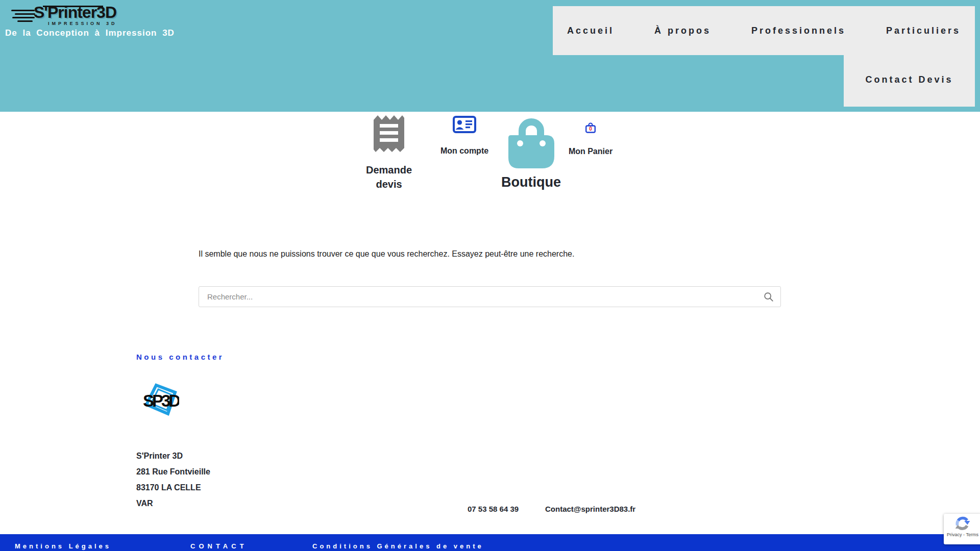 The width and height of the screenshot is (980, 551). Describe the element at coordinates (683, 31) in the screenshot. I see `nav-item-a-propos: À propos` at that location.